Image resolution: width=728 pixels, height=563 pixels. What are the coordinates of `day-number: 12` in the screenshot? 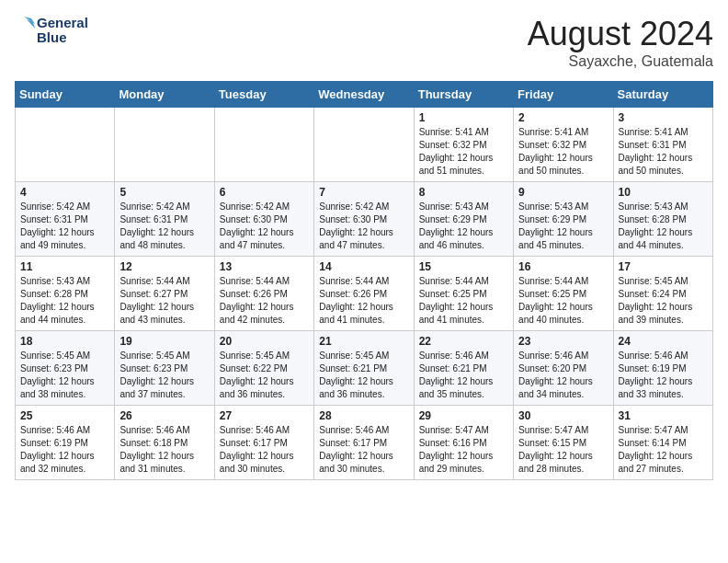 It's located at (164, 267).